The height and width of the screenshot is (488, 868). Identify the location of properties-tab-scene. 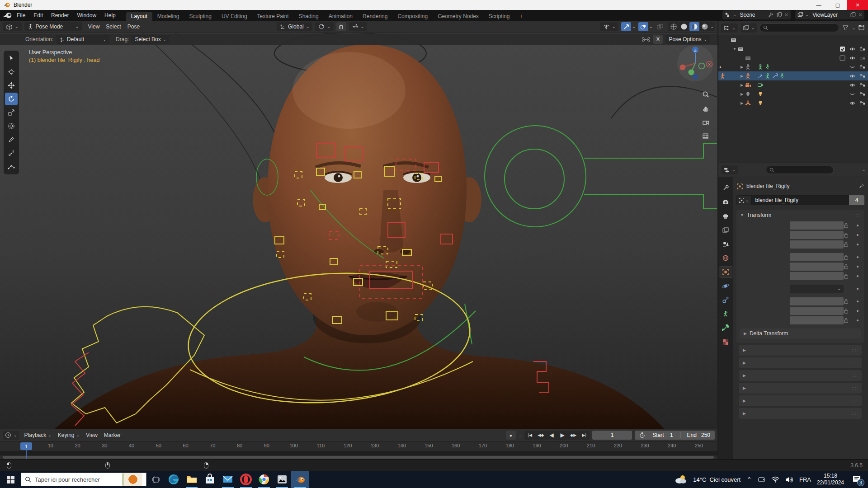
(726, 244).